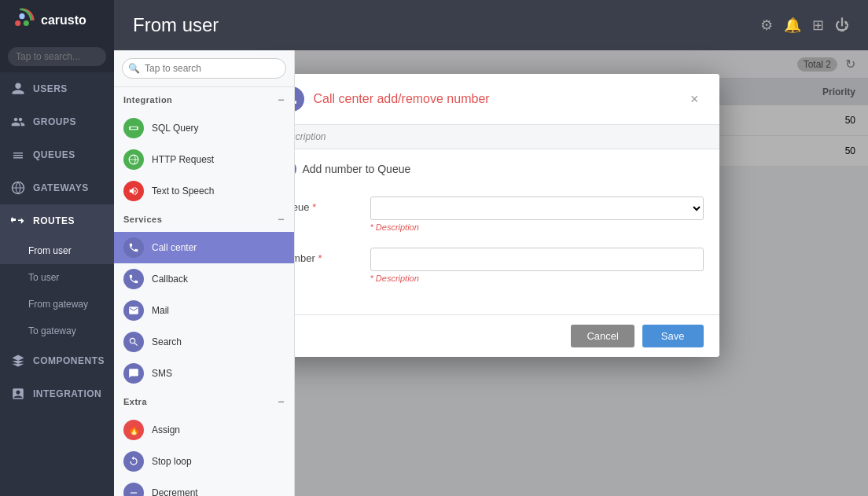 The height and width of the screenshot is (496, 868). What do you see at coordinates (18, 394) in the screenshot?
I see `integration-icon` at bounding box center [18, 394].